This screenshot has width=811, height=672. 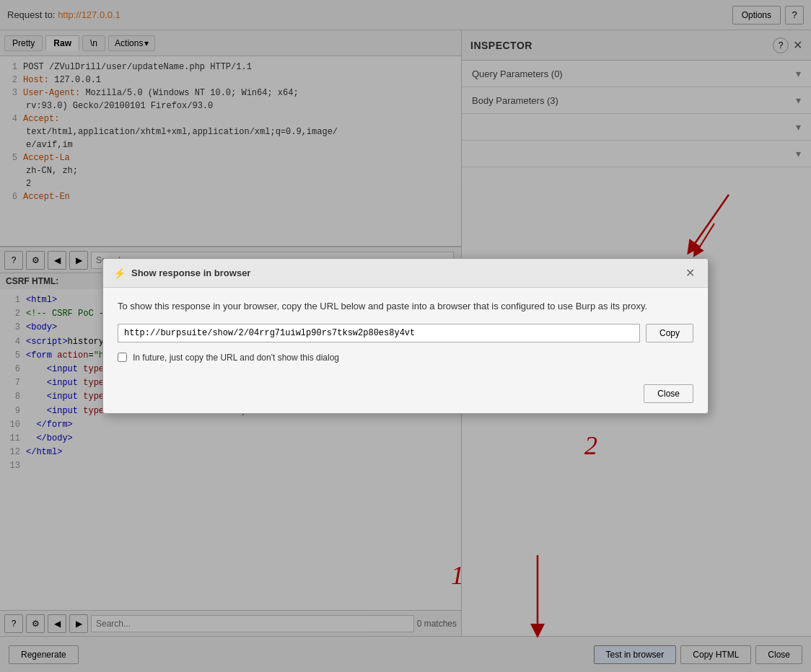 What do you see at coordinates (120, 273) in the screenshot?
I see `modal-icon: ⚡` at bounding box center [120, 273].